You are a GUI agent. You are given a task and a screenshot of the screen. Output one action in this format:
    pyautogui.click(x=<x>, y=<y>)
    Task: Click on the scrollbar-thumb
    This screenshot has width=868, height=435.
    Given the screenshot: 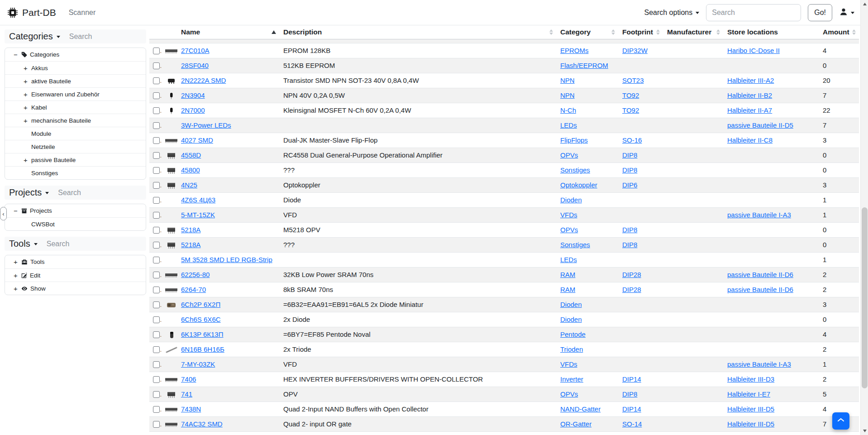 What is the action you would take?
    pyautogui.click(x=864, y=298)
    